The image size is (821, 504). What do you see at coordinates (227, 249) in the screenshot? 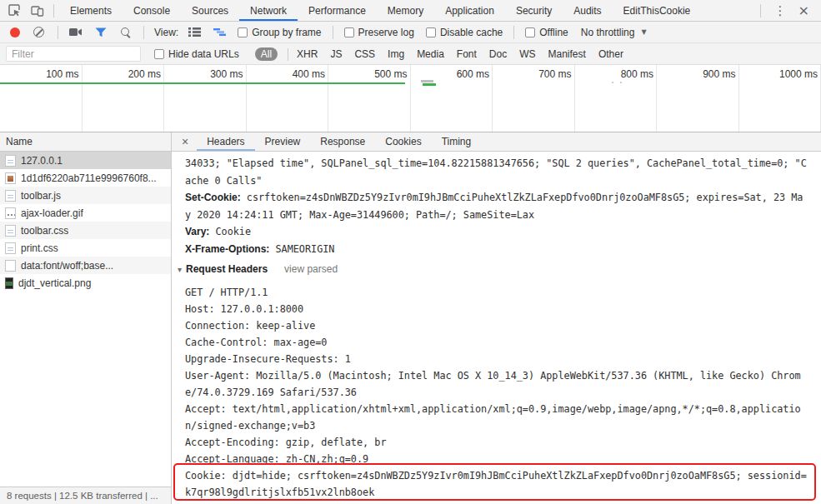
I see `header-name: X-Frame-Options:` at bounding box center [227, 249].